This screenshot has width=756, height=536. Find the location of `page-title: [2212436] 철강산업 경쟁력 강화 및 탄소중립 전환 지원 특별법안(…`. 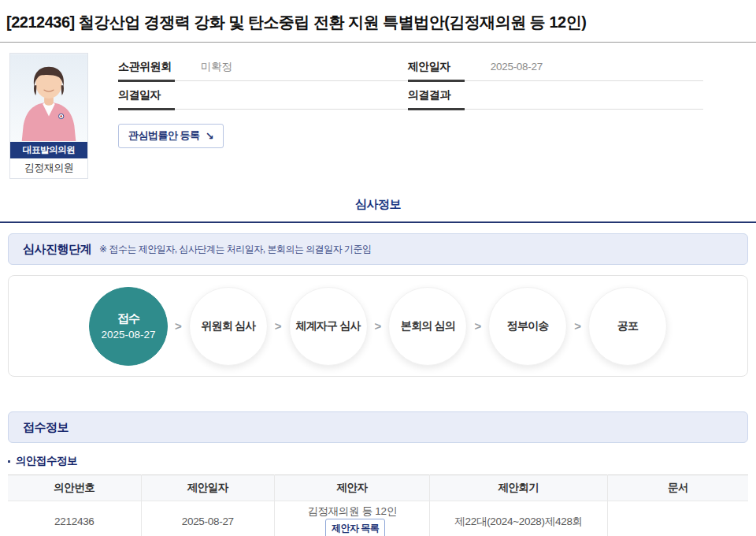

page-title: [2212436] 철강산업 경쟁력 강화 및 탄소중립 전환 지원 특별법안(… is located at coordinates (378, 22).